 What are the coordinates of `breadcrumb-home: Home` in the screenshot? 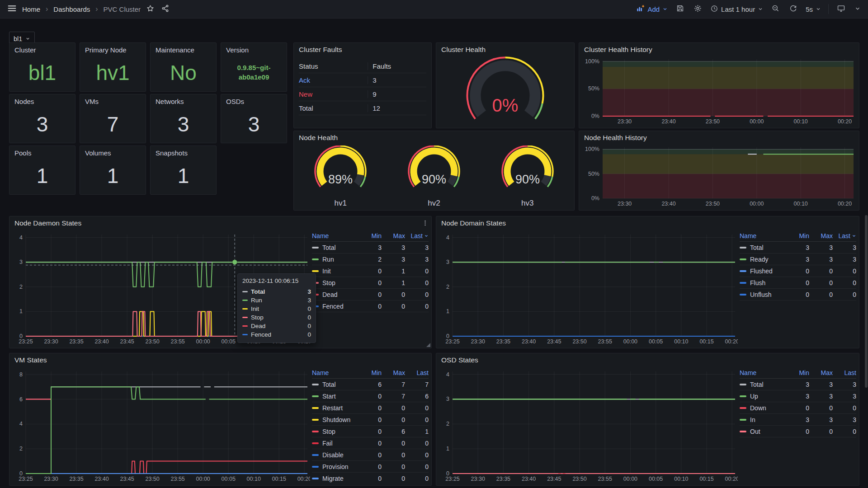 It's located at (31, 9).